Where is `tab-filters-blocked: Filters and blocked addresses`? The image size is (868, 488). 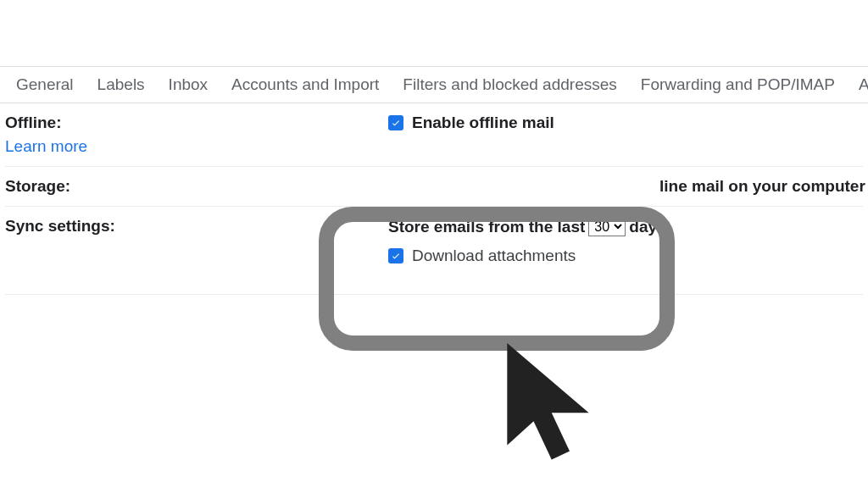 tab-filters-blocked: Filters and blocked addresses is located at coordinates (509, 85).